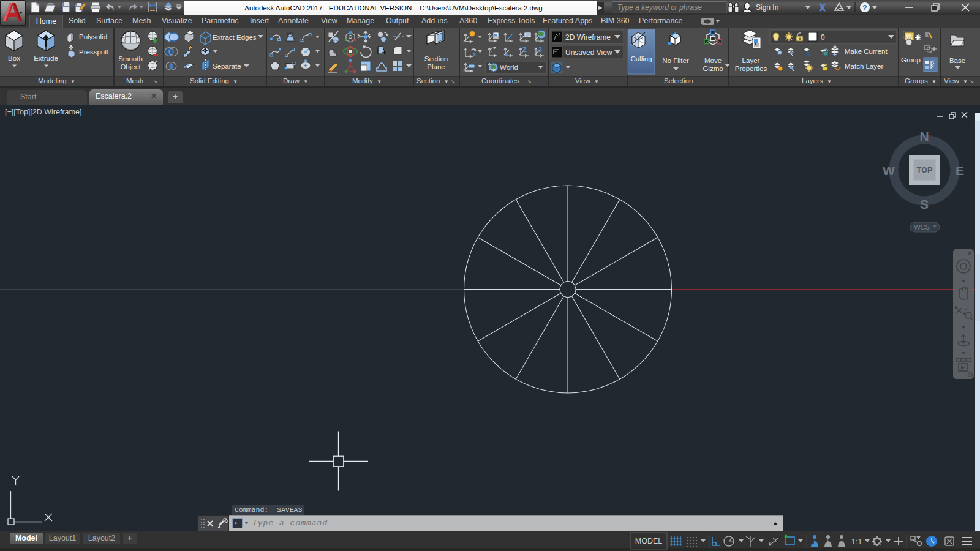  Describe the element at coordinates (46, 58) in the screenshot. I see `svg-text: Extrude` at that location.